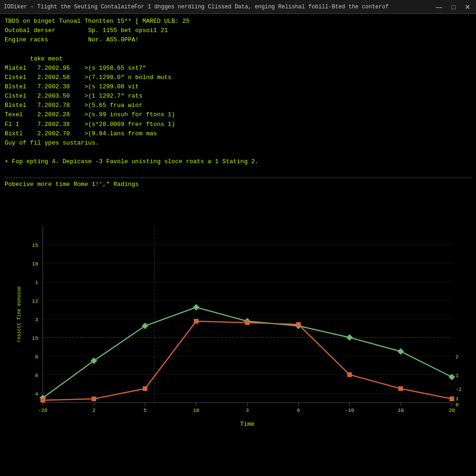 The width and height of the screenshot is (476, 476). Describe the element at coordinates (238, 78) in the screenshot. I see `terminal-line-7: Clstel 2.2002.58 >(7.1298.0" n bolnd mut…` at that location.